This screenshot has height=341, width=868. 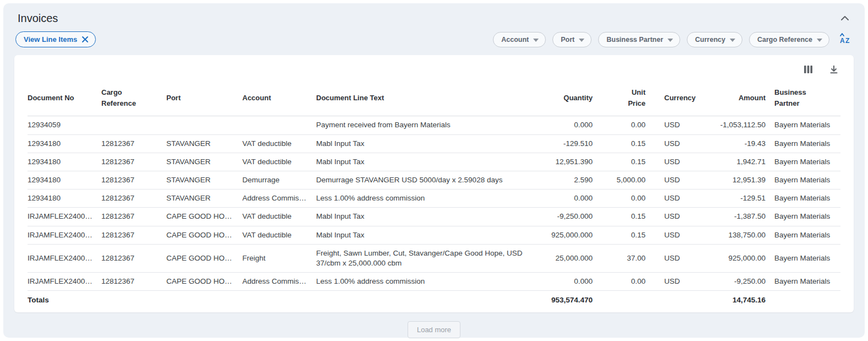 What do you see at coordinates (846, 40) in the screenshot?
I see `sort-alphabetical-icon: A Z` at bounding box center [846, 40].